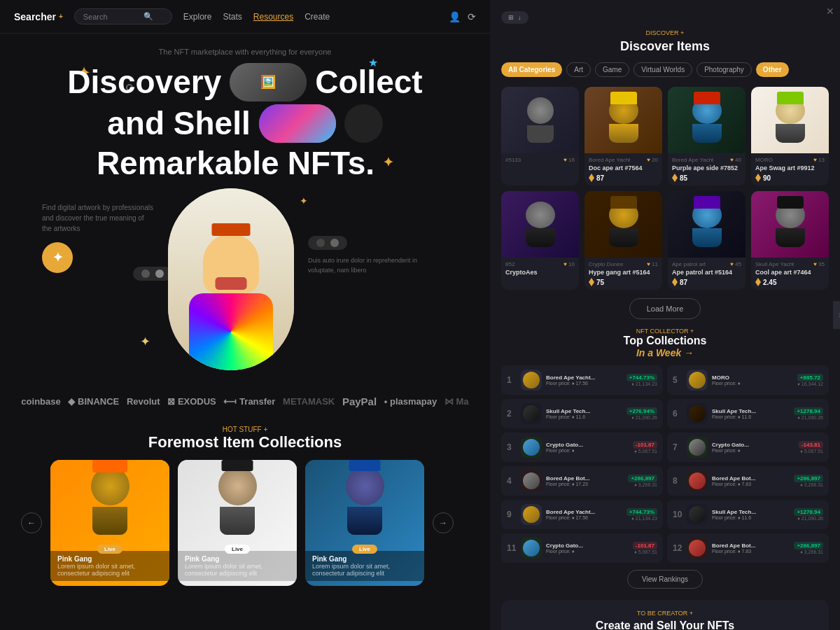 Image resolution: width=840 pixels, height=630 pixels. What do you see at coordinates (750, 514) in the screenshot?
I see `coll-info-10: Skull Ape Tech... Floor price: ♦ 11.6` at bounding box center [750, 514].